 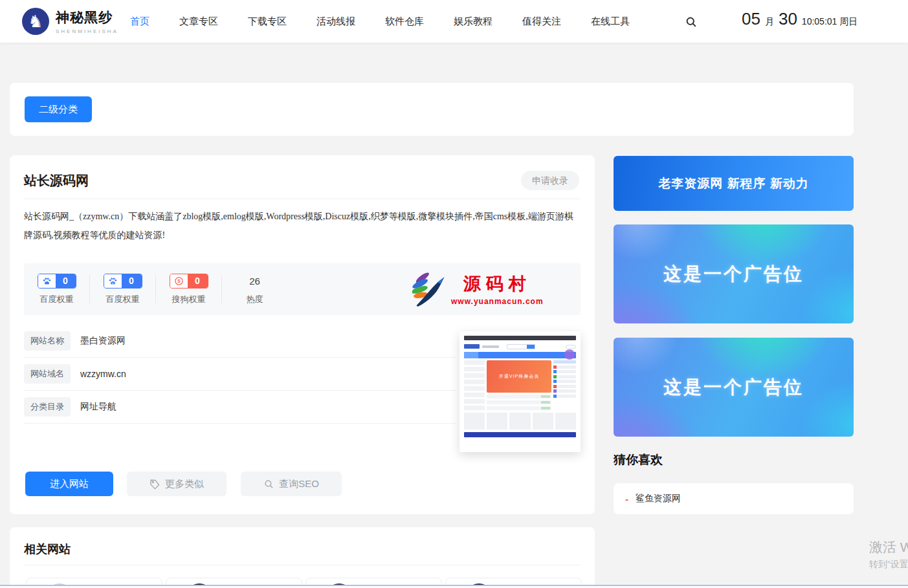 I want to click on yuanmacun-ad-logo: 源码村 www.yuanmacun.com, so click(x=478, y=289).